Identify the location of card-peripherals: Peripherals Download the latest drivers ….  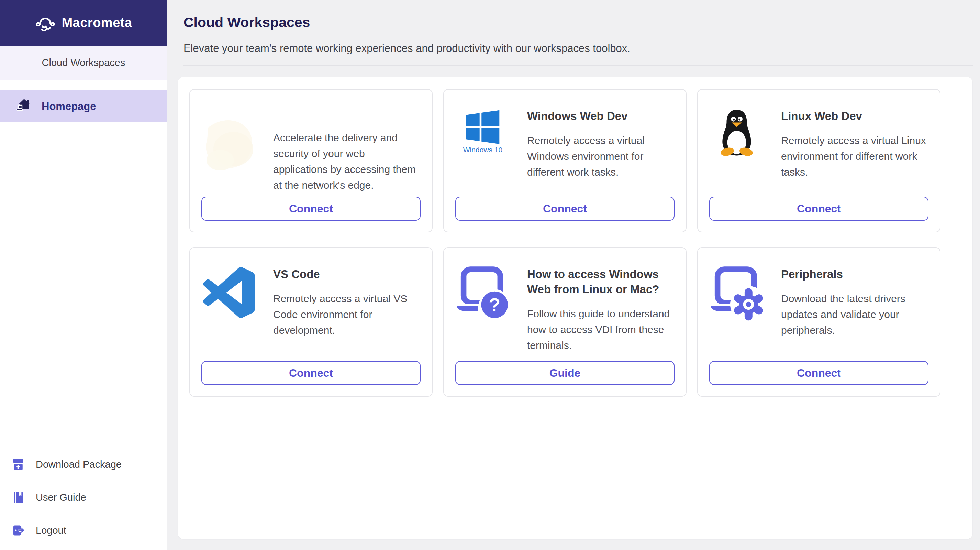
(819, 322).